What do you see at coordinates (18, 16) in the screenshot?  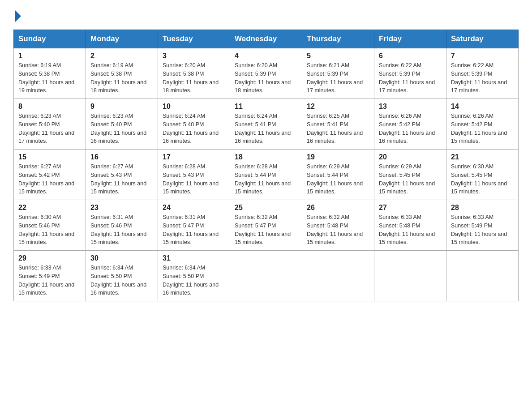 I see `logo-triangle-icon` at bounding box center [18, 16].